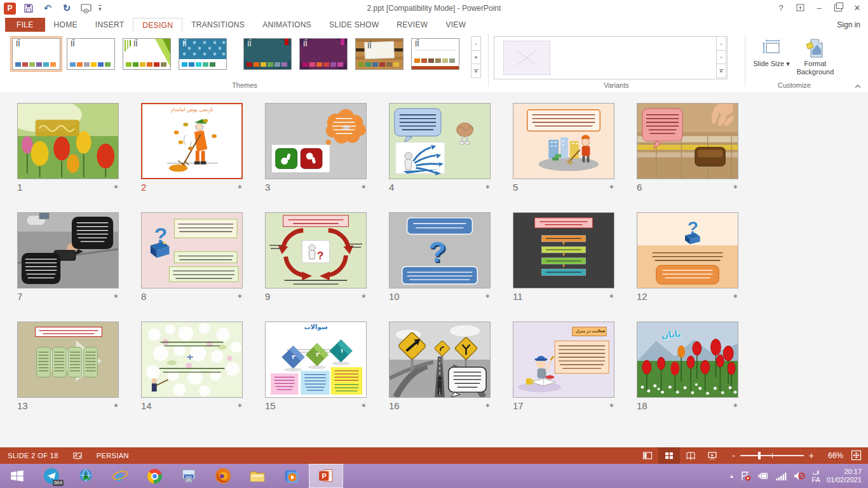  I want to click on reading-view-button, so click(691, 456).